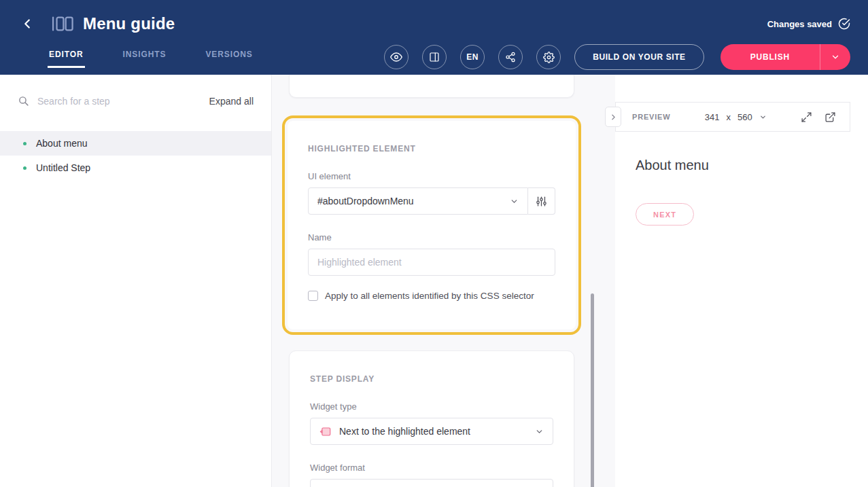  I want to click on language-badge: EN, so click(472, 57).